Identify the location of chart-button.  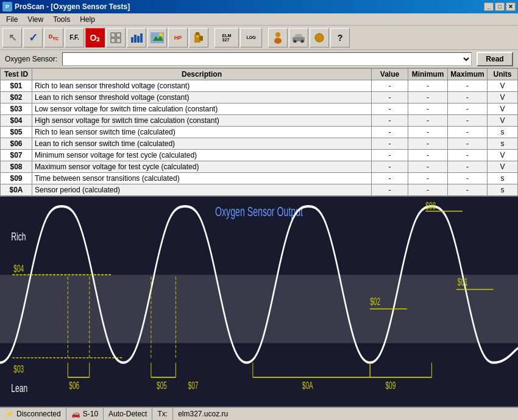
(137, 38).